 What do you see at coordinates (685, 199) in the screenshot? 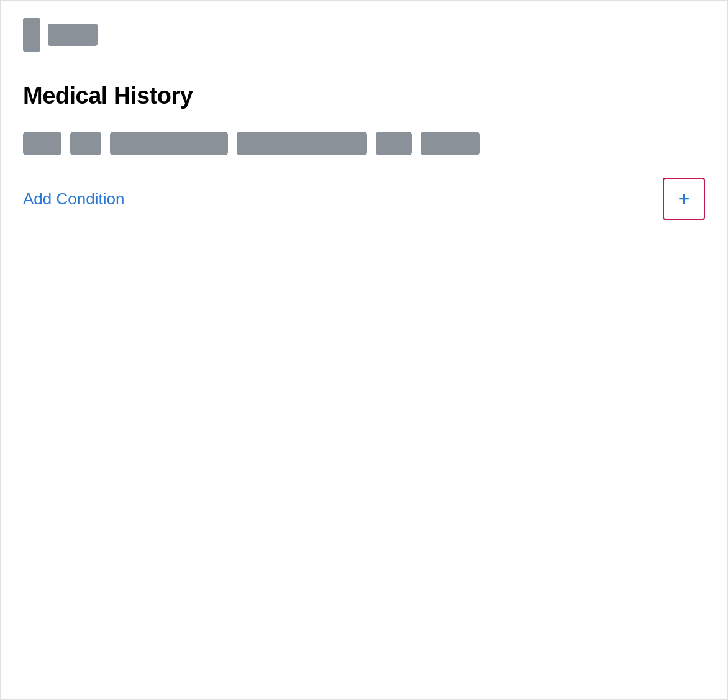
I see `plus-icon: +` at bounding box center [685, 199].